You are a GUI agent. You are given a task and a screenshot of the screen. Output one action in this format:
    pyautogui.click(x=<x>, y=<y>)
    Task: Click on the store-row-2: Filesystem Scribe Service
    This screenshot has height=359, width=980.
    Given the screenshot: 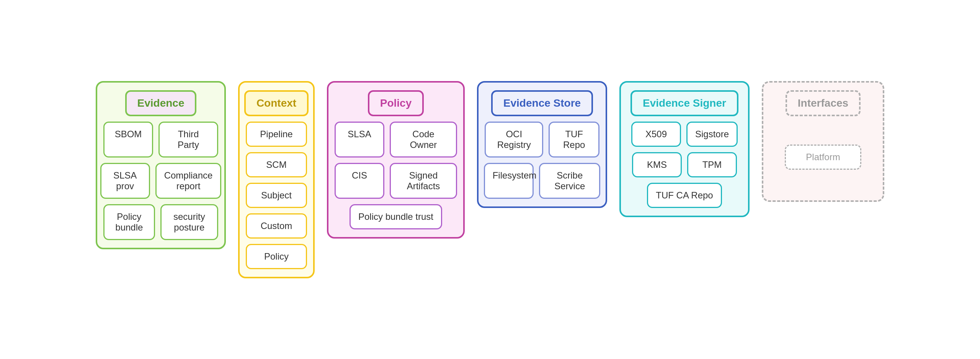 What is the action you would take?
    pyautogui.click(x=542, y=181)
    